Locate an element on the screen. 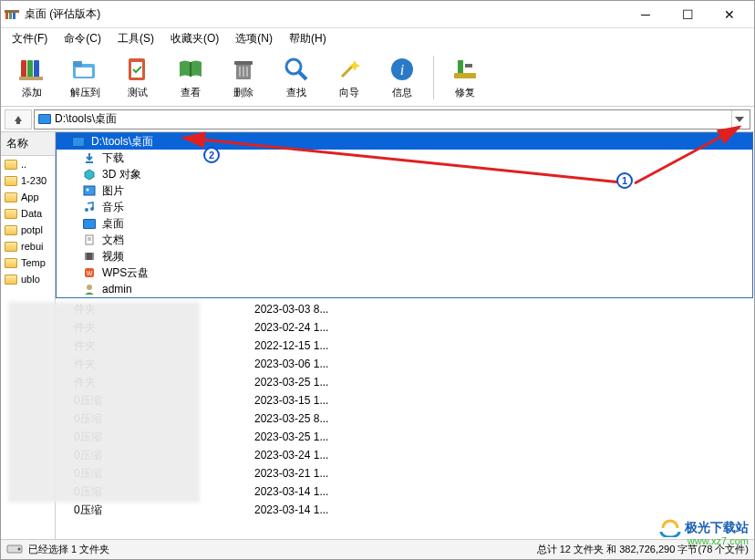 Image resolution: width=755 pixels, height=560 pixels. annotation-badge-1: 1 is located at coordinates (625, 181).